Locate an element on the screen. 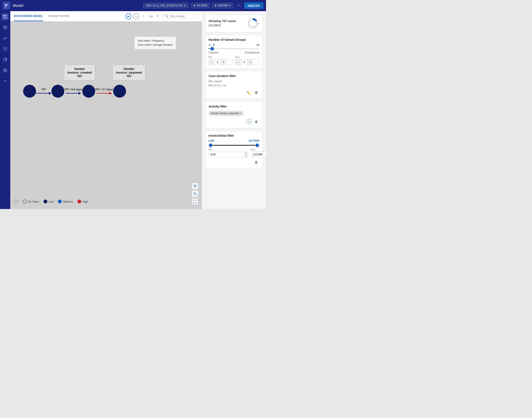  edge2-duration: 9.6 days is located at coordinates (77, 90).